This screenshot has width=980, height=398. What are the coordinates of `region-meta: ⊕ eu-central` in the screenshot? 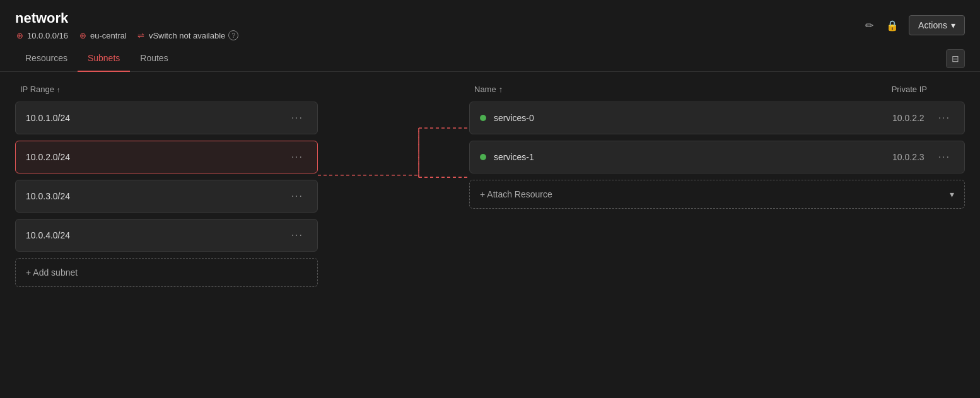 It's located at (102, 35).